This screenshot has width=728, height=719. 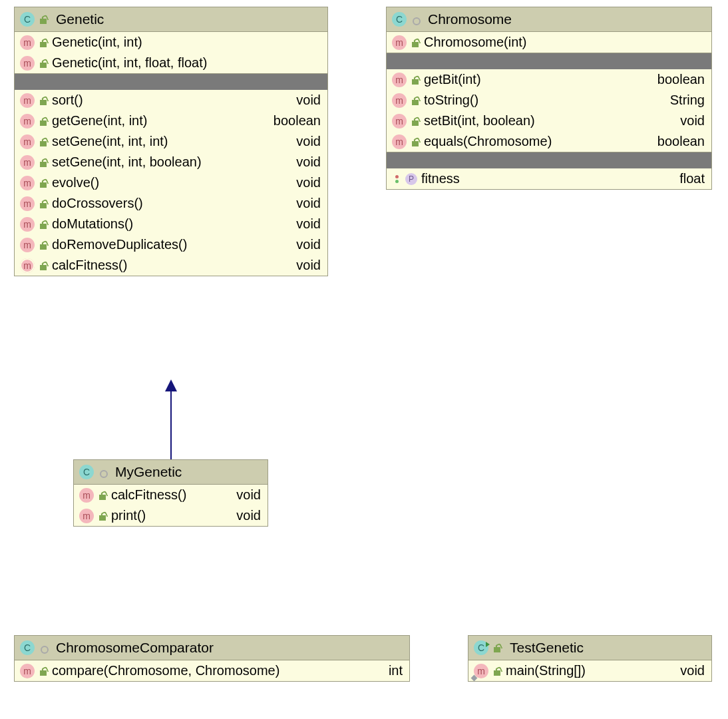 I want to click on method-row: mdoMutations()void, so click(x=171, y=224).